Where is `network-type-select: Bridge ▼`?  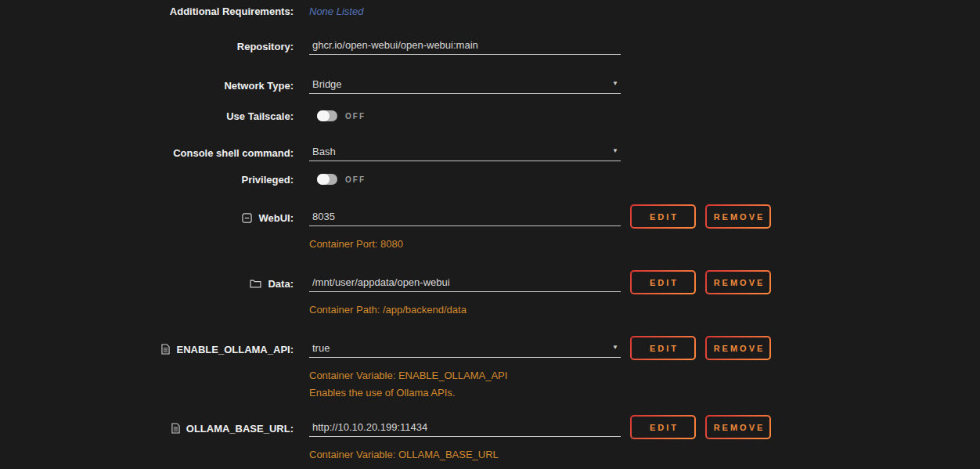
network-type-select: Bridge ▼ is located at coordinates (465, 85).